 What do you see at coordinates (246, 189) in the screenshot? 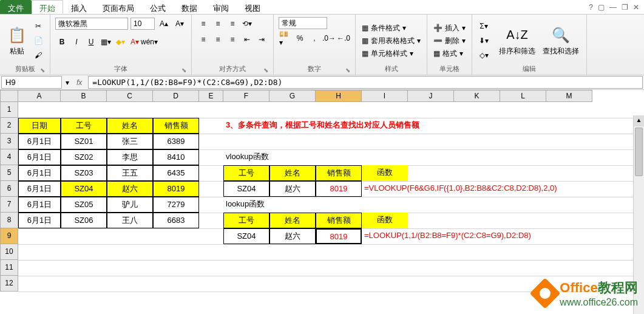
I see `cell-f6: SZ04` at bounding box center [246, 189].